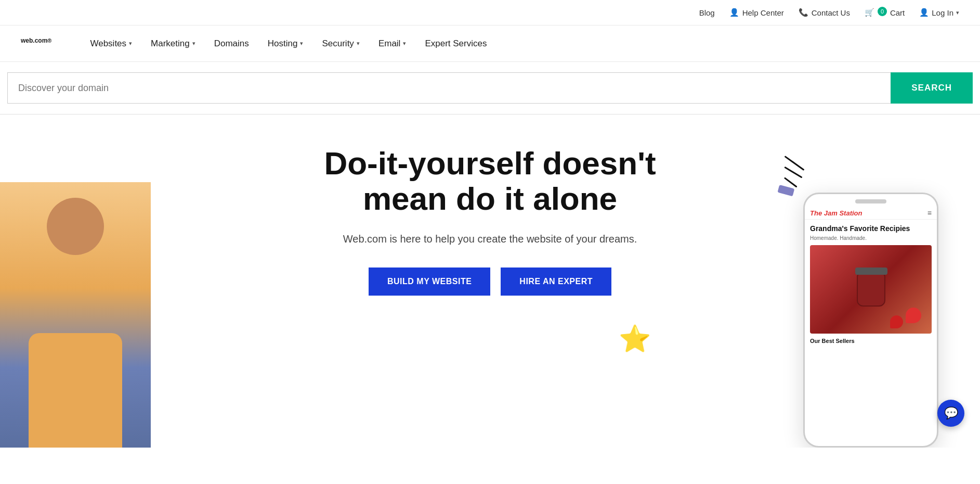 Image resolution: width=980 pixels, height=484 pixels. Describe the element at coordinates (36, 44) in the screenshot. I see `logo: web.com®` at that location.